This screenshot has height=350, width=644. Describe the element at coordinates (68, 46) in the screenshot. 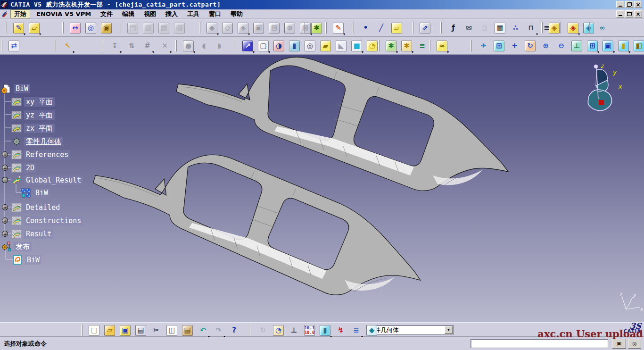

I see `select-arrow-icon: ↖` at that location.